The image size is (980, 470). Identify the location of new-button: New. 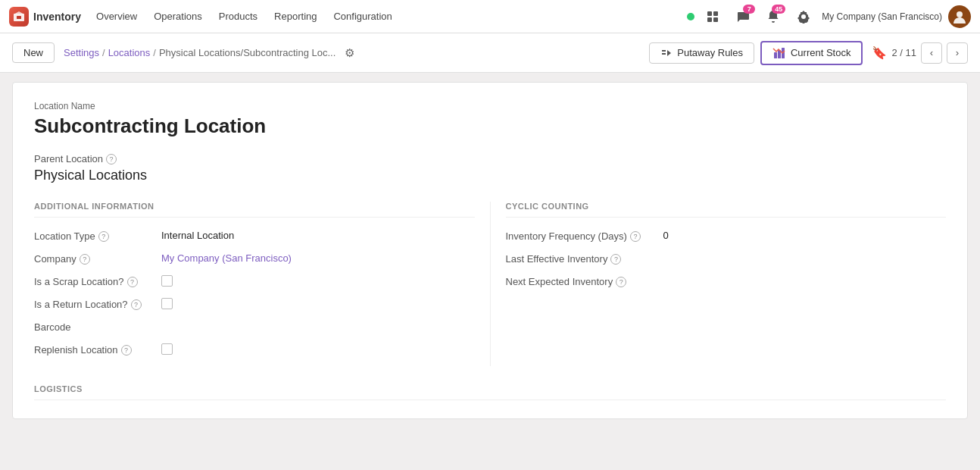
(33, 53).